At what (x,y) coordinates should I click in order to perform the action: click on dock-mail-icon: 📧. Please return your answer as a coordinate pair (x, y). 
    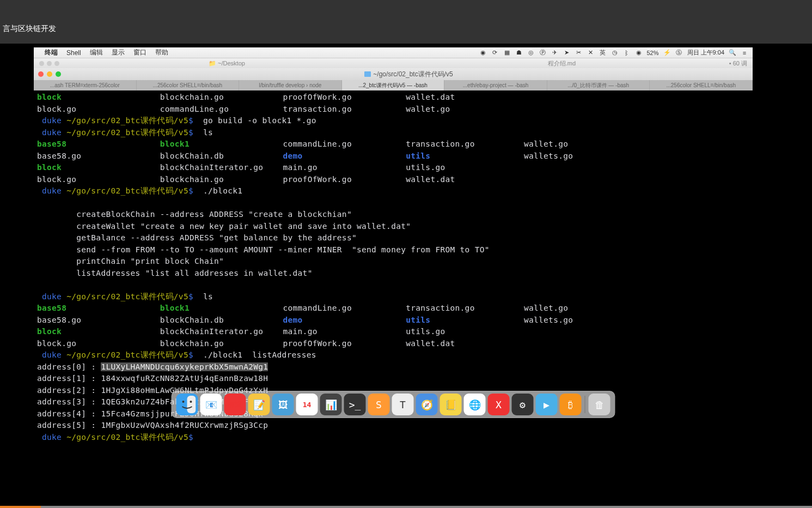
    Looking at the image, I should click on (211, 404).